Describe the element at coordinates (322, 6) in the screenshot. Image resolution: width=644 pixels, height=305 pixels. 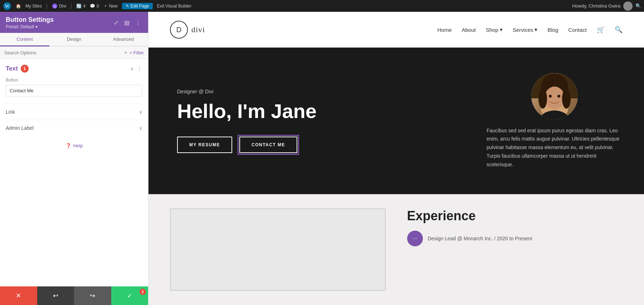
I see `admin-bar: W 🏠 My Sites | d Divi | 🔄 4 💬 0 ＋ New ✎ …` at that location.